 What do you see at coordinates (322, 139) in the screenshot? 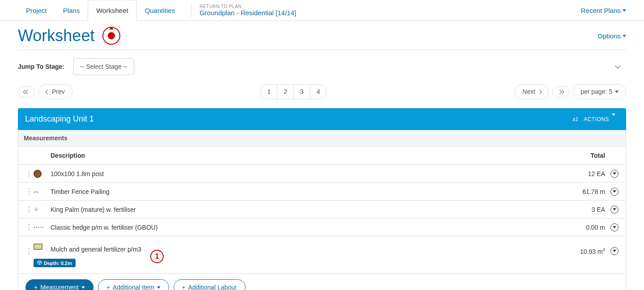
I see `measurements-section-label: Measurements` at bounding box center [322, 139].